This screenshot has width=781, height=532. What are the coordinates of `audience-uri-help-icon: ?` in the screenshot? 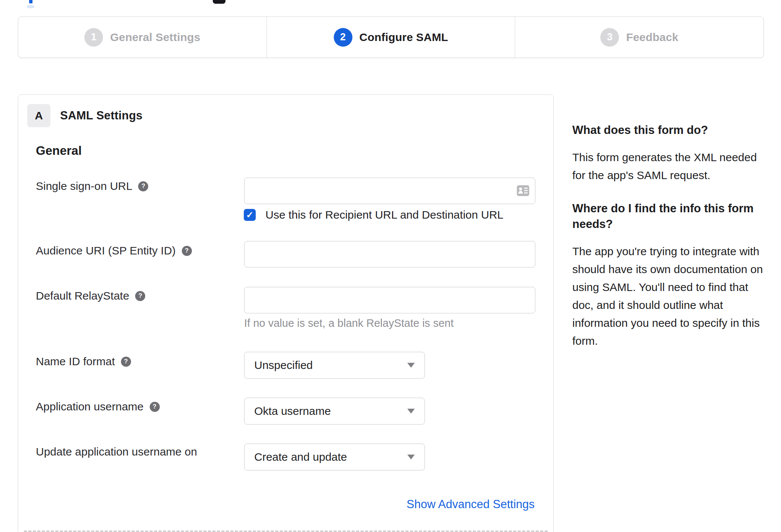 It's located at (187, 251).